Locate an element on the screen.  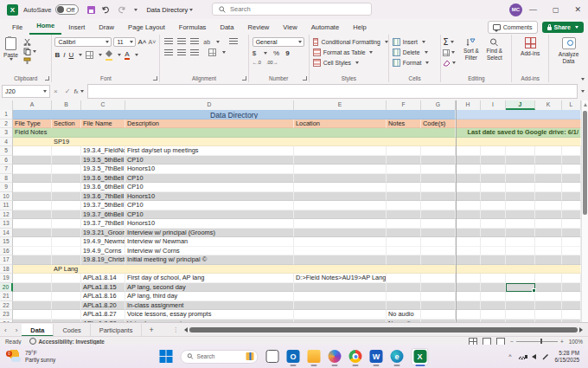
horizontal-scrollbar is located at coordinates (384, 330).